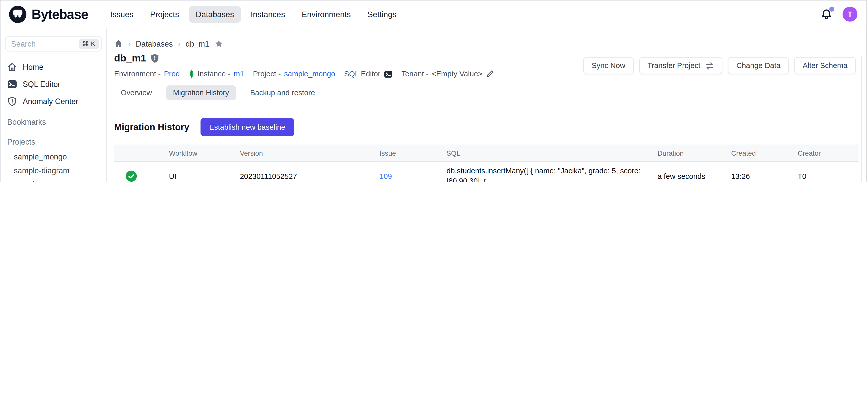 The height and width of the screenshot is (400, 868). Describe the element at coordinates (304, 74) in the screenshot. I see `database-meta: Environment - Prod Instance -` at that location.